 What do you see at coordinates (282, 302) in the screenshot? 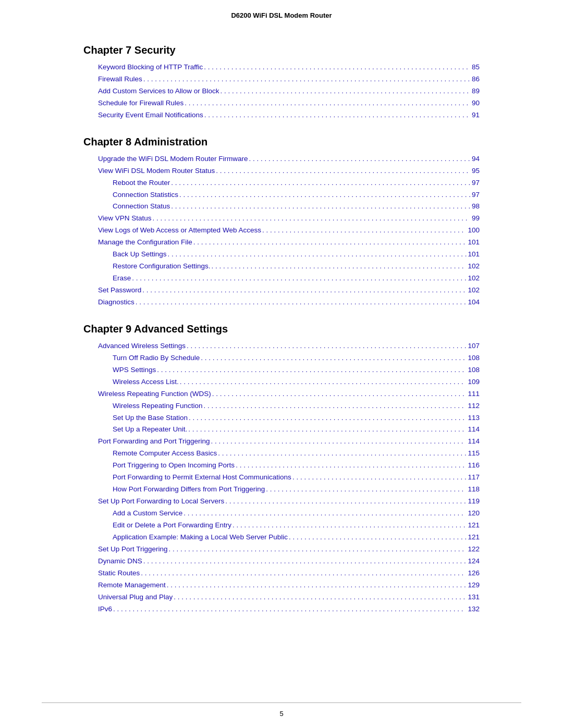
I see `toc-entry: Diagnostics . . . . . . . . . . . . . . …` at bounding box center [282, 302].